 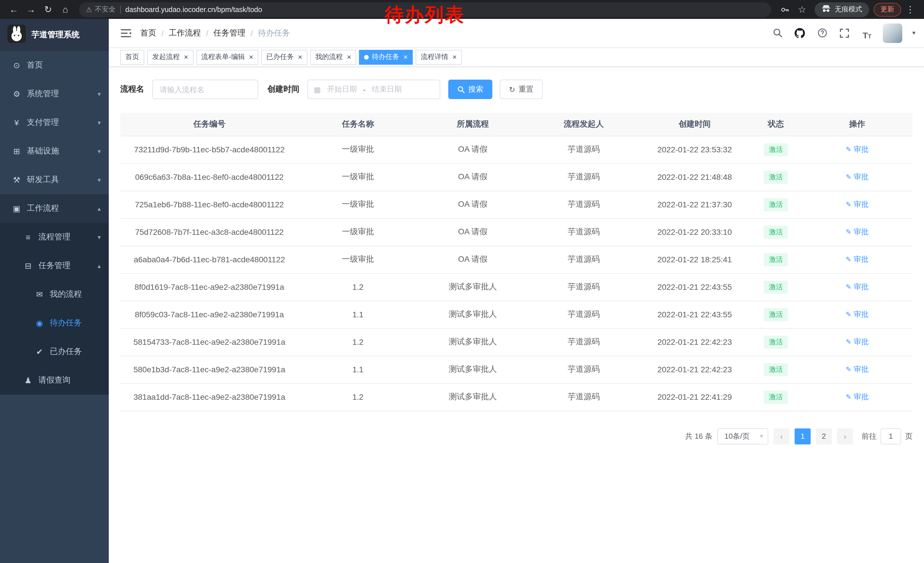 What do you see at coordinates (60, 94) in the screenshot?
I see `sidebar-item-label: 系统管理` at bounding box center [60, 94].